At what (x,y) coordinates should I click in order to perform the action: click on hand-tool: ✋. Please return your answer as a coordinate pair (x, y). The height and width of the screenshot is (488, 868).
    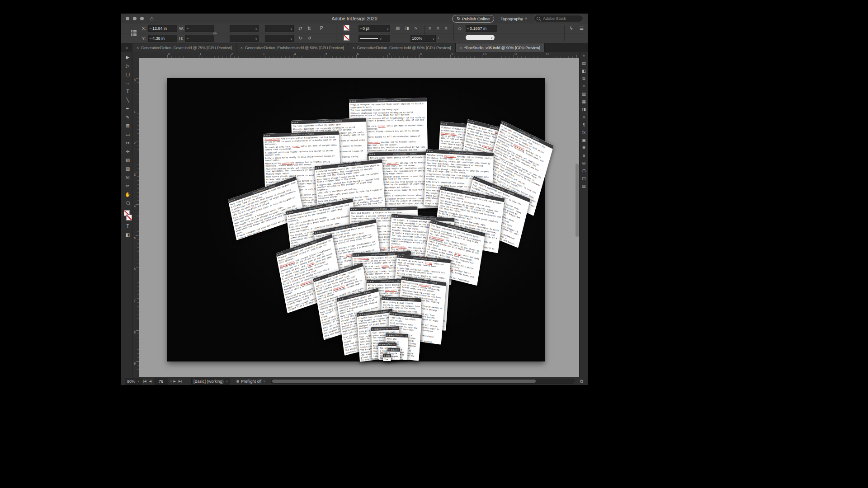
    Looking at the image, I should click on (127, 194).